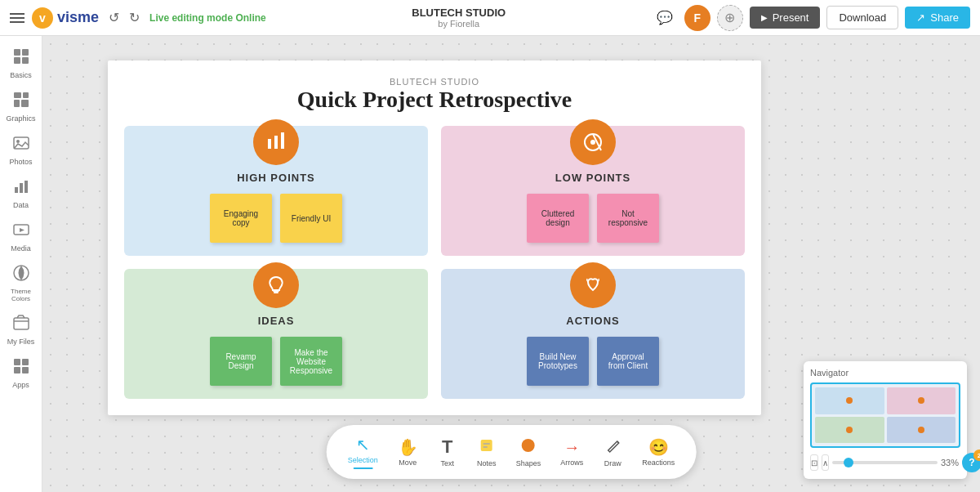  What do you see at coordinates (814, 463) in the screenshot?
I see `fit-view-button: ⊡` at bounding box center [814, 463].